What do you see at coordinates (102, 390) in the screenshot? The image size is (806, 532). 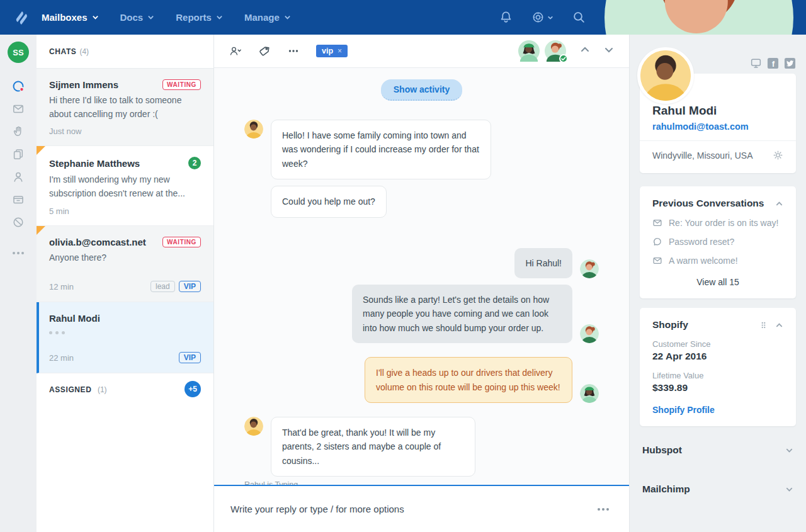 I see `assigned-count: (1)` at bounding box center [102, 390].